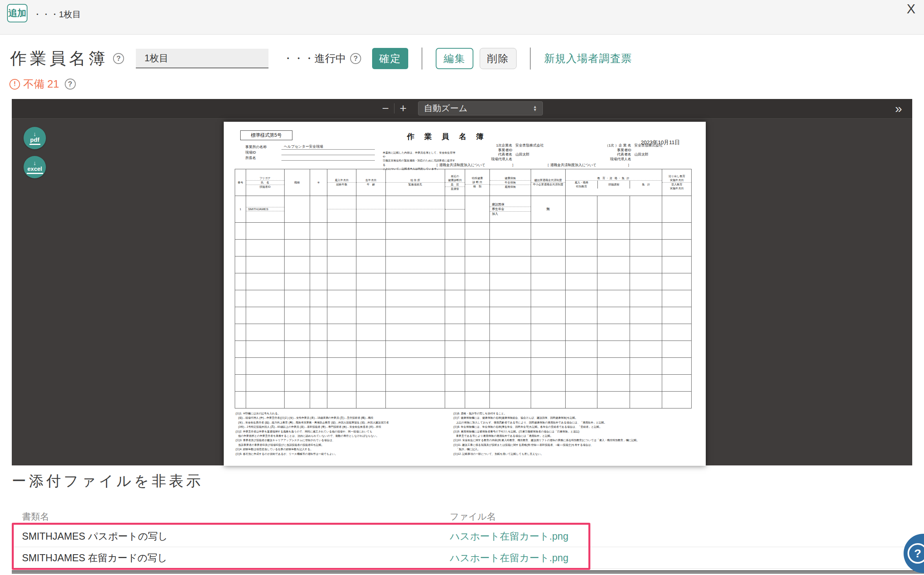 The height and width of the screenshot is (575, 924). Describe the element at coordinates (535, 108) in the screenshot. I see `select-arrows-icon: ▲▼` at that location.